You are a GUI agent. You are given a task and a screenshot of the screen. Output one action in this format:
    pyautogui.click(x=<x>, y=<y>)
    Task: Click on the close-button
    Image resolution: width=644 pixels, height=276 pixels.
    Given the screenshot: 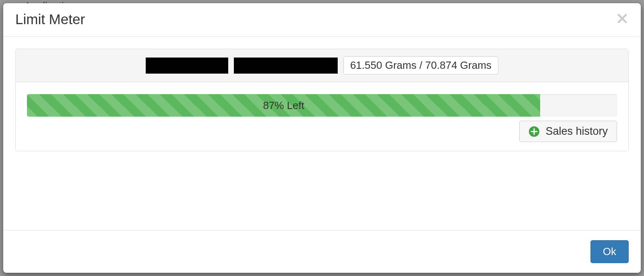 What is the action you would take?
    pyautogui.click(x=624, y=19)
    